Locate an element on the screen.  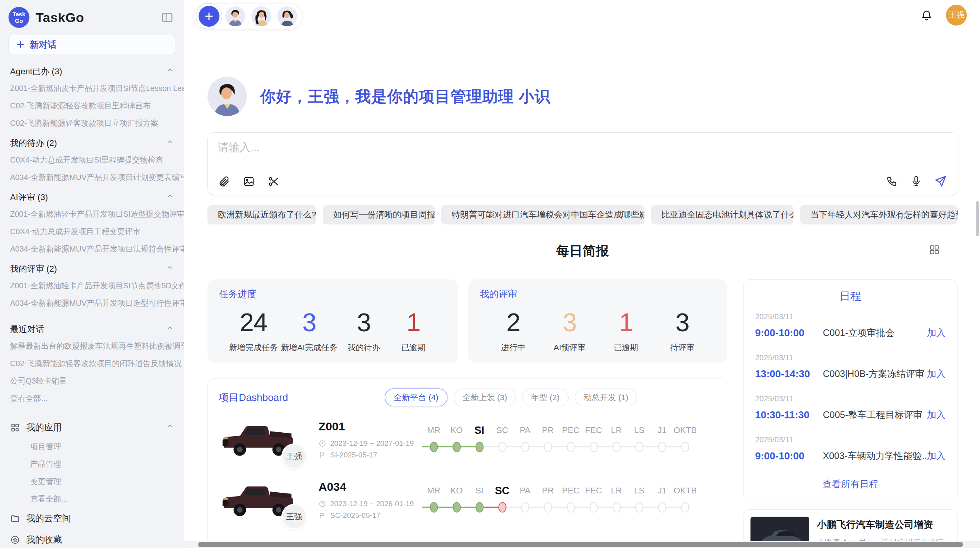
scissors-icon is located at coordinates (274, 182).